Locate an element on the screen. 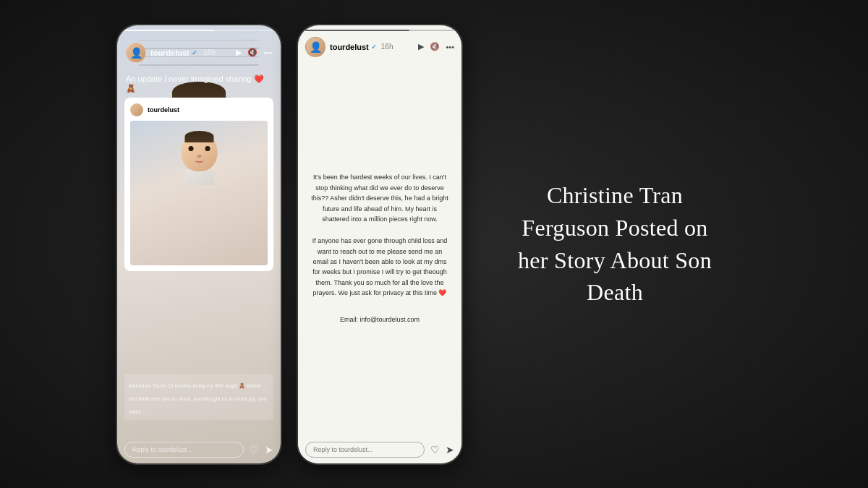  story1-share-icon: ➤ is located at coordinates (269, 450).